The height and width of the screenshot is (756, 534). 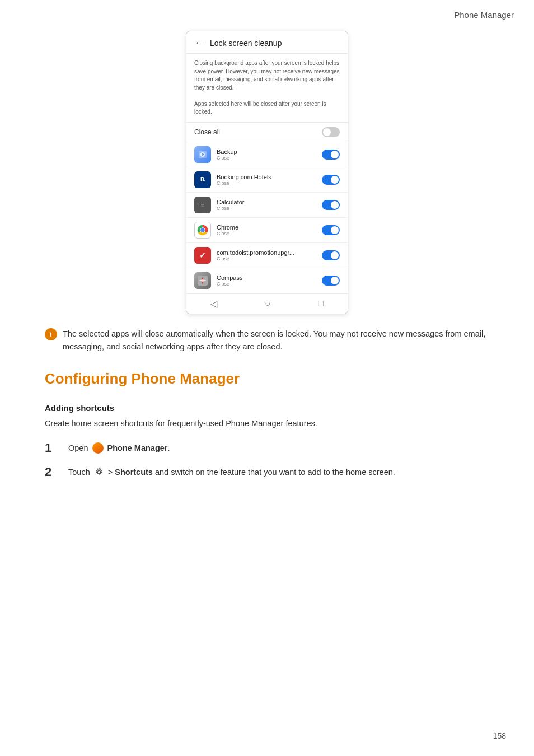 I want to click on todoist-app-info: com.todoist.promotionupgr... Close, so click(x=269, y=255).